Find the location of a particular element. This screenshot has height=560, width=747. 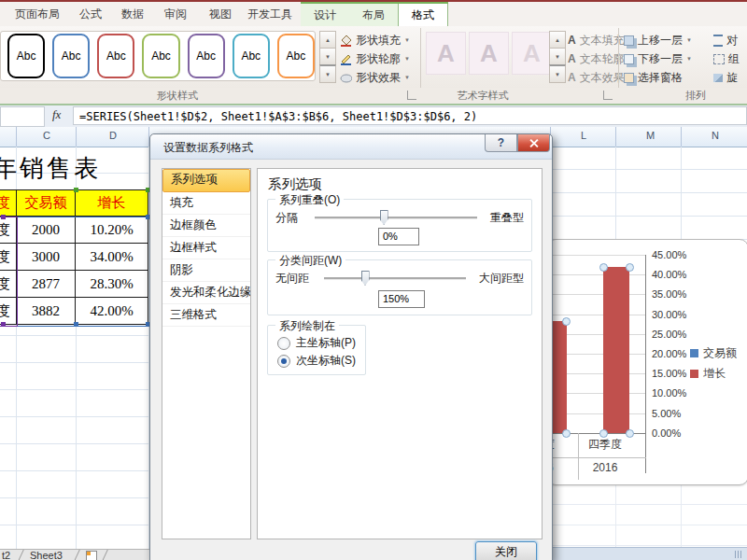

column-header-d: D is located at coordinates (113, 135).